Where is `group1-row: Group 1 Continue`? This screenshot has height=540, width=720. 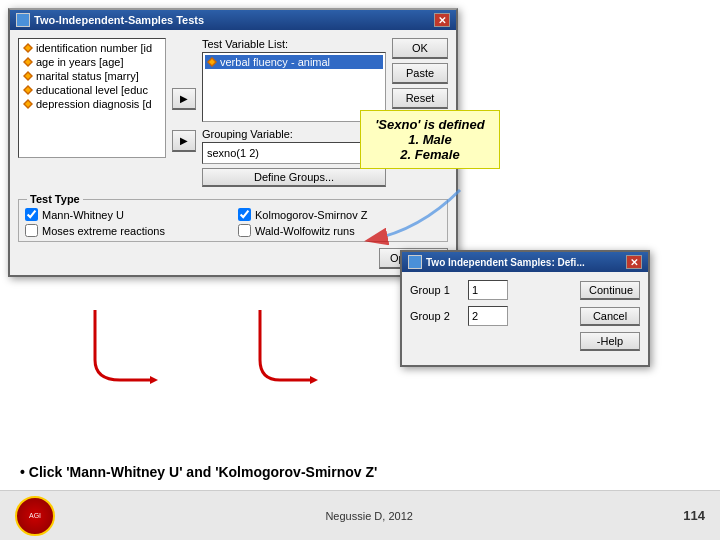 group1-row: Group 1 Continue is located at coordinates (525, 290).